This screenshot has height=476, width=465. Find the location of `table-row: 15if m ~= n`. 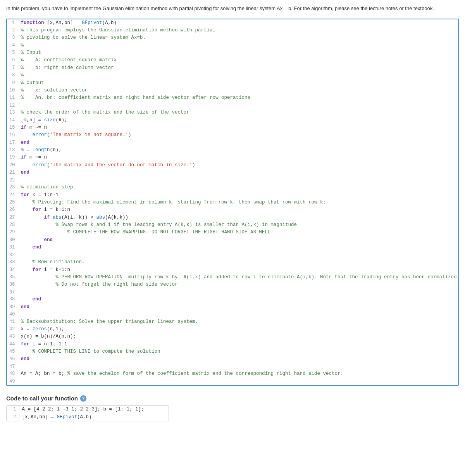

table-row: 15if m ~= n is located at coordinates (233, 128).